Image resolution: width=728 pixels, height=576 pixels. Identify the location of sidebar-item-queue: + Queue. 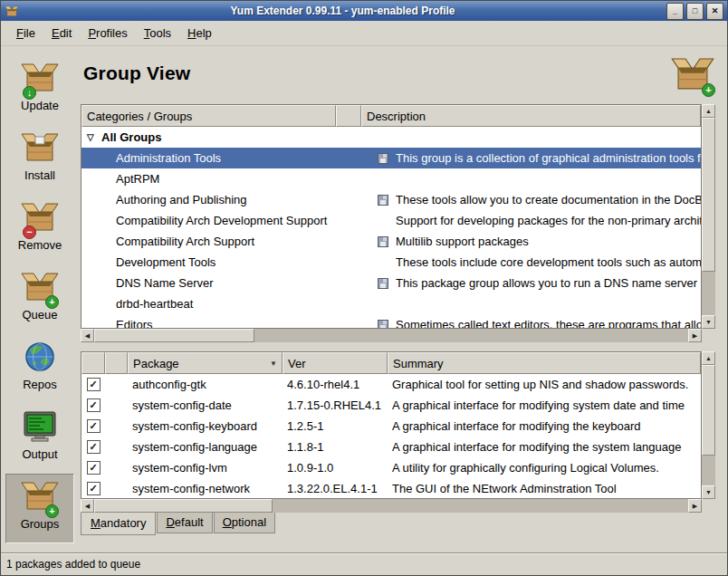
(40, 299).